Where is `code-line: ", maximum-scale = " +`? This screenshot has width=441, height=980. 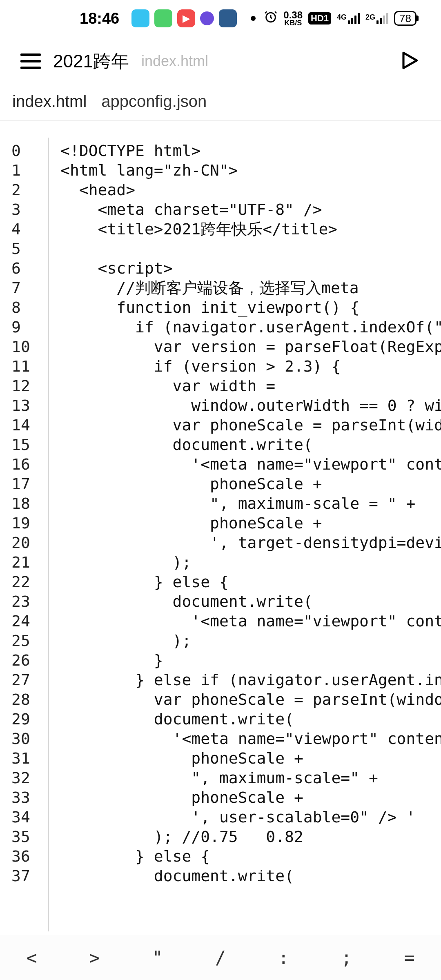 code-line: ", maximum-scale = " + is located at coordinates (251, 503).